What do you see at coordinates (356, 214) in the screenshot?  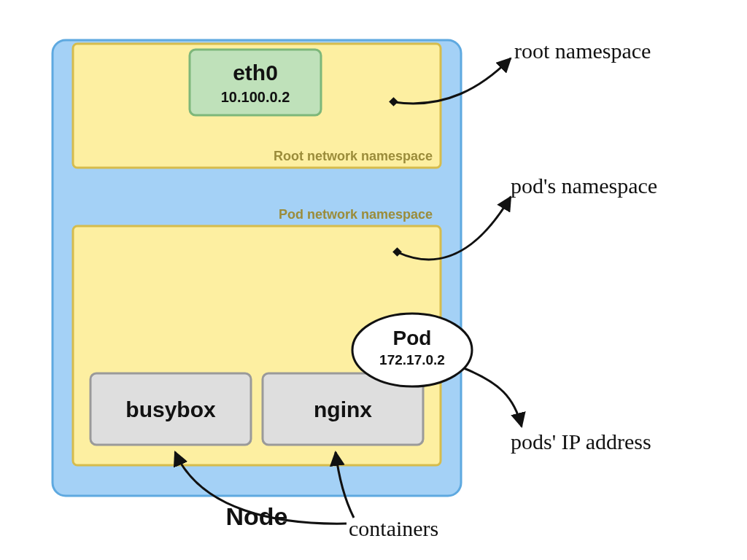 I see `pod-namespace-label: Pod network namespace` at bounding box center [356, 214].